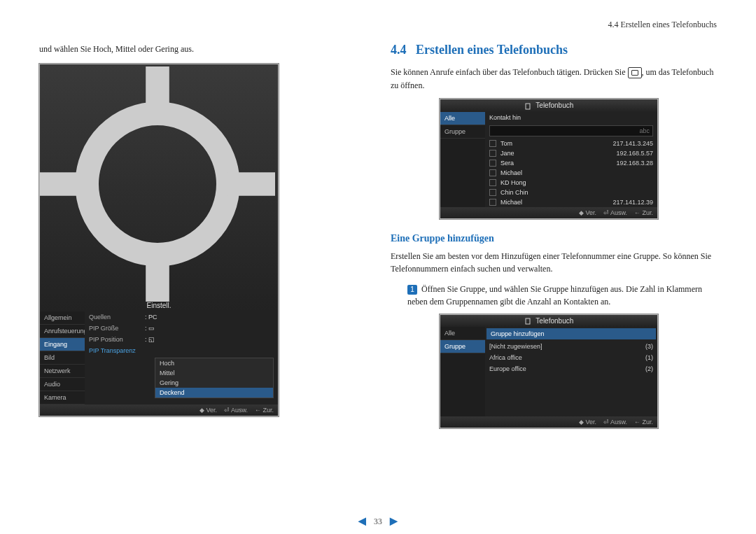 This screenshot has width=756, height=534. Describe the element at coordinates (549, 422) in the screenshot. I see `phonebook-groups-footer: ◆ Ver.⏎ Ausw.← Zur.` at that location.